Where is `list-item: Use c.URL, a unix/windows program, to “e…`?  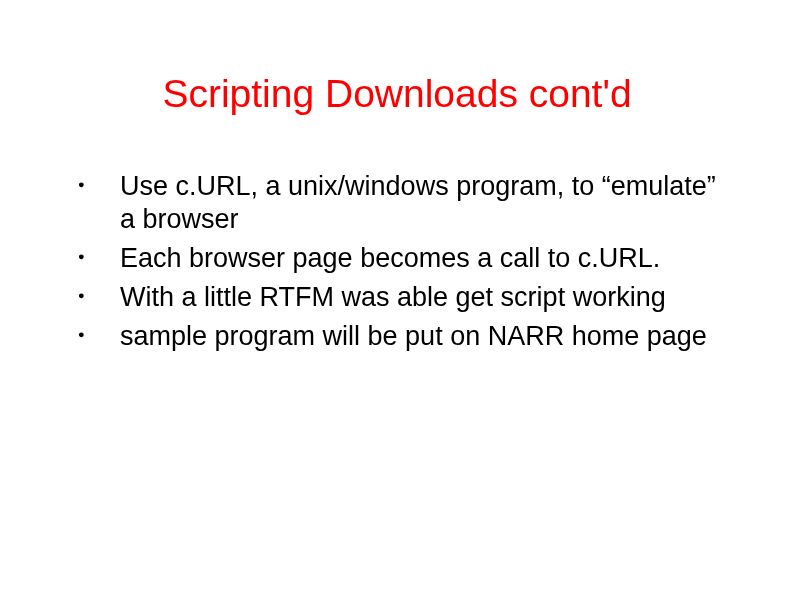 list-item: Use c.URL, a unix/windows program, to “e… is located at coordinates (402, 203).